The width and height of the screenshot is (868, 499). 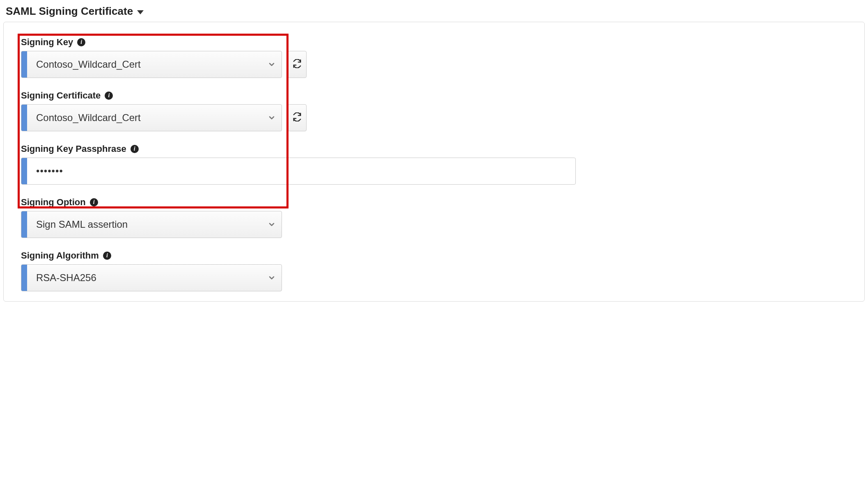 I want to click on signing-key-passphrase-input-wrap, so click(x=298, y=171).